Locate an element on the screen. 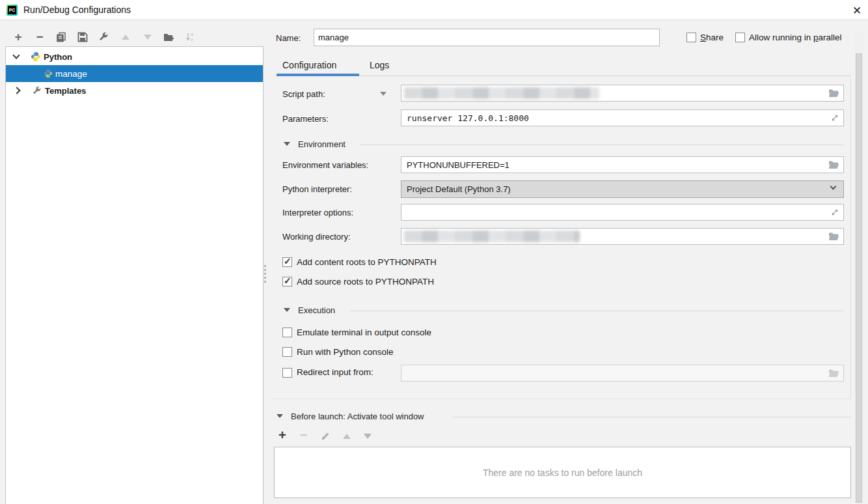 The height and width of the screenshot is (504, 868). emulate-terminal-label: Emulate terminal in output console is located at coordinates (364, 332).